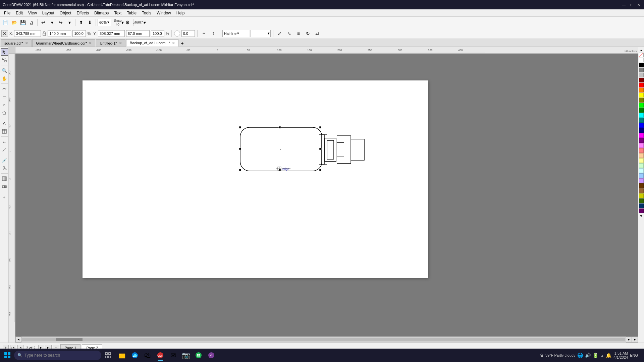 This screenshot has height=362, width=644. What do you see at coordinates (16, 43) in the screenshot?
I see `tab-square: square.cdr* ✕` at bounding box center [16, 43].